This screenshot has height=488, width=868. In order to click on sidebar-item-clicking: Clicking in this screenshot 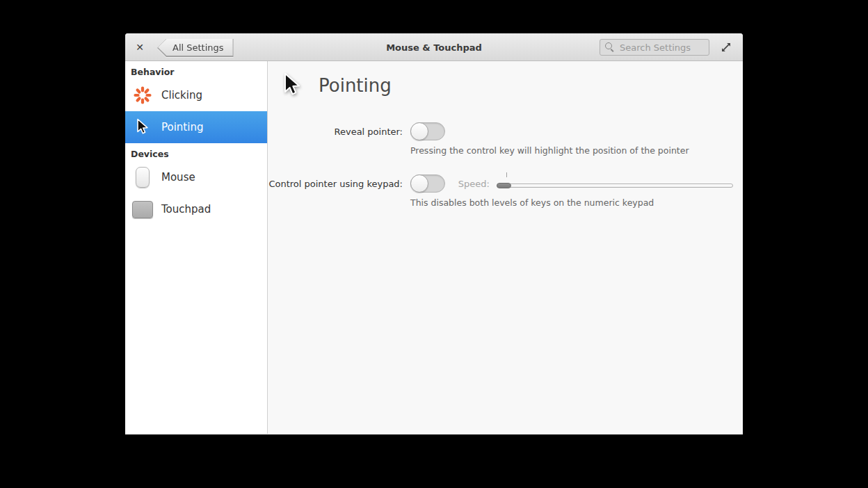, I will do `click(196, 95)`.